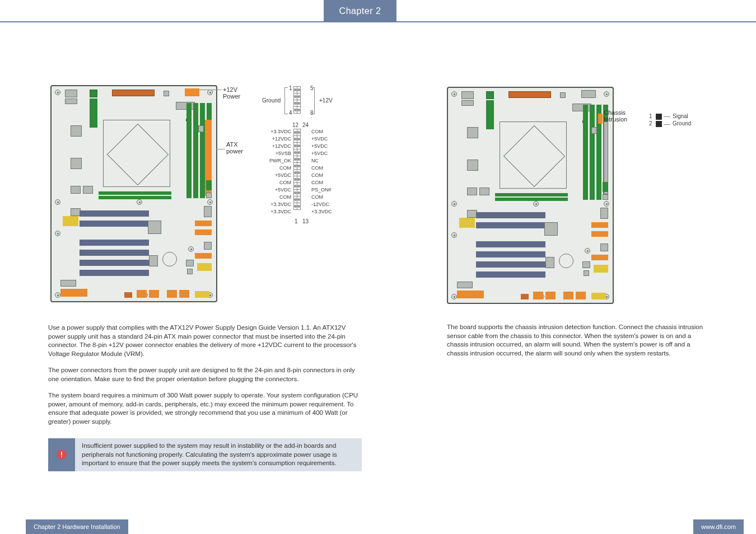 This screenshot has height=534, width=756. What do you see at coordinates (578, 196) in the screenshot?
I see `right-diagram: Chassis Intrusion 1 2 Signal Ground` at bounding box center [578, 196].